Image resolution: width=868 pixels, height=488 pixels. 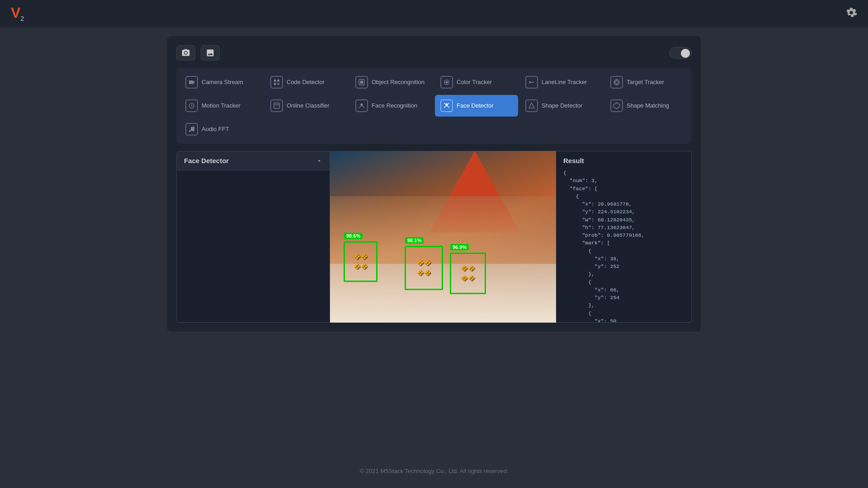 I want to click on object-recognition-icon, so click(x=362, y=82).